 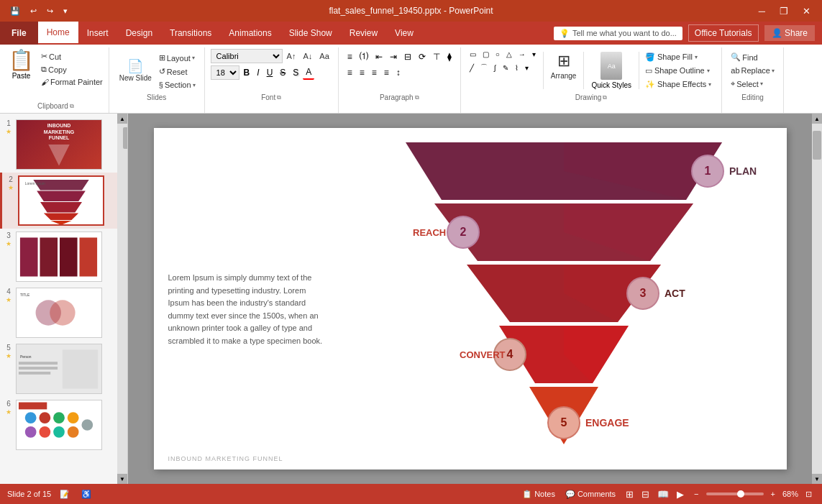 I want to click on minimize-button: ─, so click(x=762, y=12).